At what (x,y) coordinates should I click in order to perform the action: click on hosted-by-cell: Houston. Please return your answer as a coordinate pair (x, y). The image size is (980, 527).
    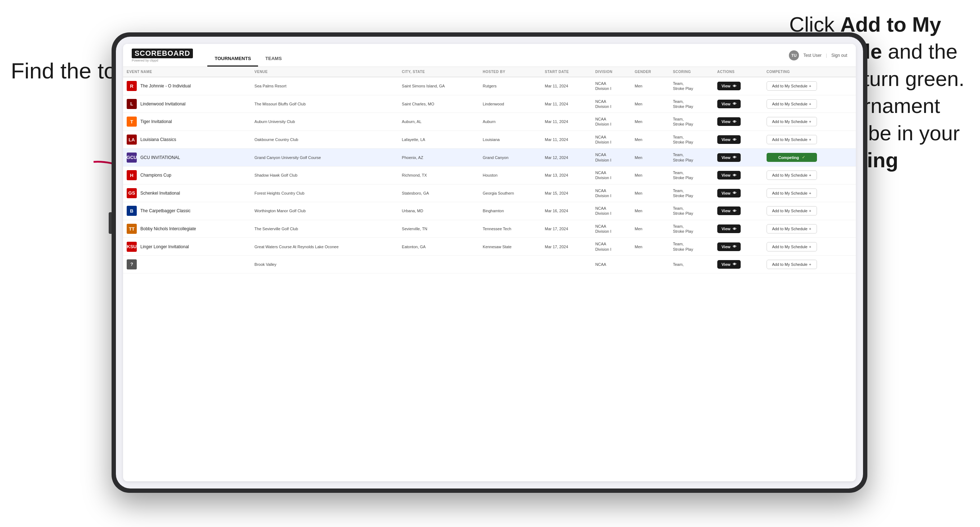
    Looking at the image, I should click on (510, 175).